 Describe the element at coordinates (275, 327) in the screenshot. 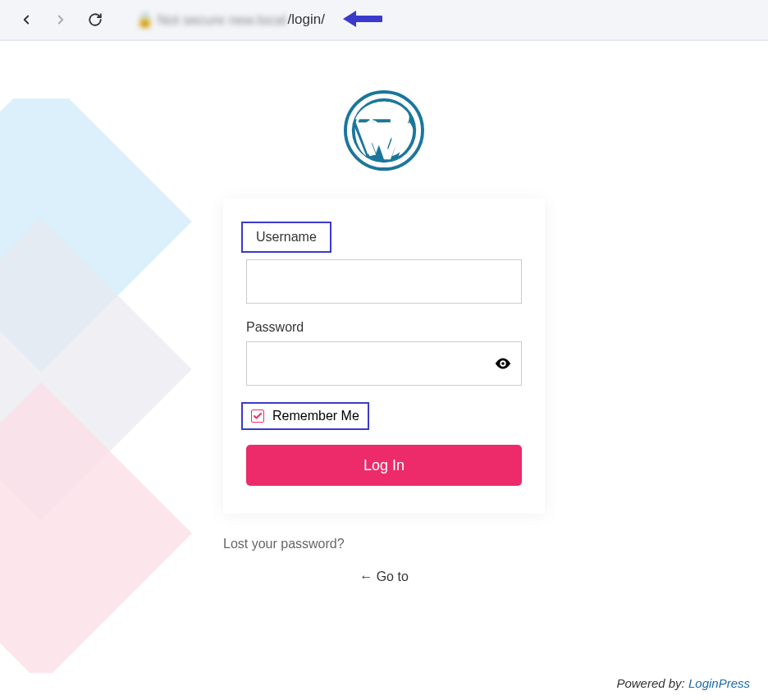

I see `password-label: Password` at that location.